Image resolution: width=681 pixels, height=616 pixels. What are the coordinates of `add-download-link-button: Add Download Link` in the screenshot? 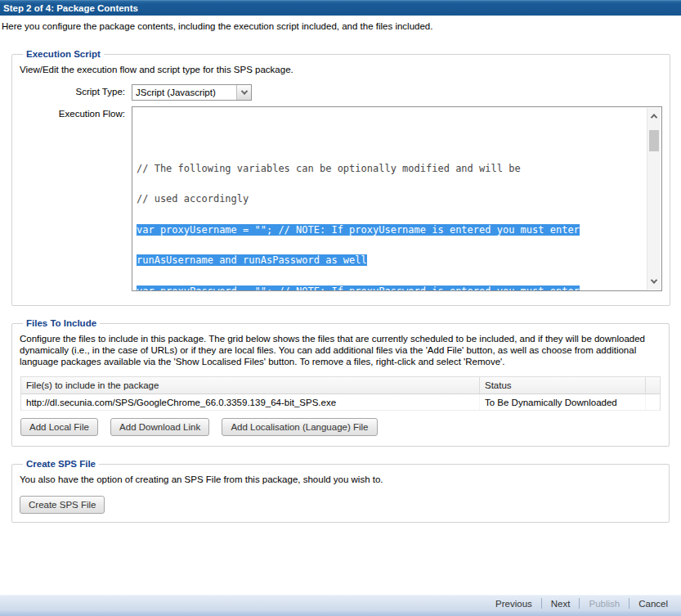 It's located at (160, 427).